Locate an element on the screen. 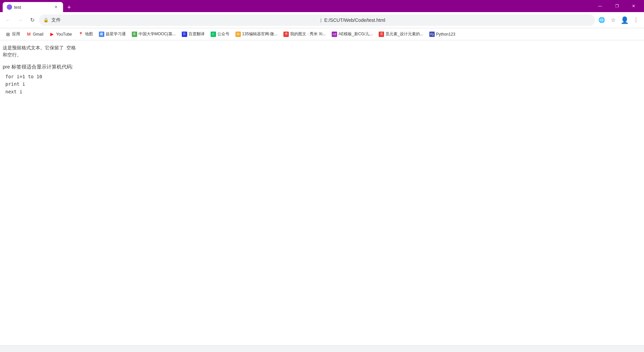 This screenshot has height=352, width=644. new-tab-button: + is located at coordinates (69, 7).